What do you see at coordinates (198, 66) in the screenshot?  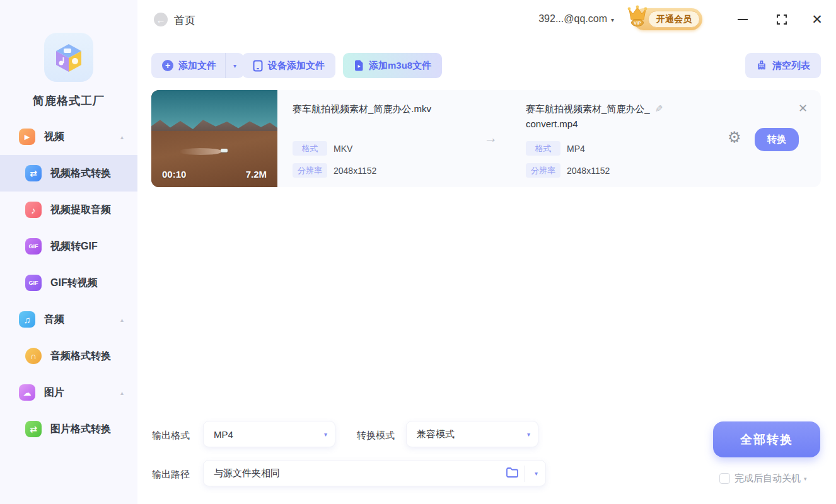 I see `add-file-button: + 添加文件 ▾` at bounding box center [198, 66].